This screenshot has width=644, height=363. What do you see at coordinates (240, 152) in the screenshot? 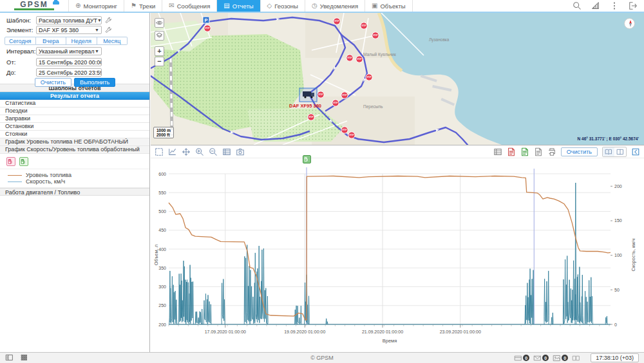
I see `snapshot-icon` at bounding box center [240, 152].